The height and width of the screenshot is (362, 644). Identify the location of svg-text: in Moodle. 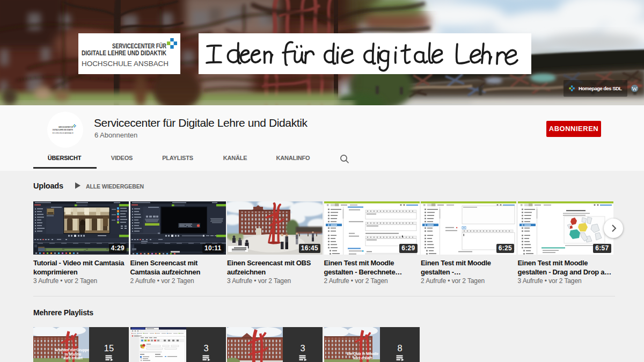
(73, 354).